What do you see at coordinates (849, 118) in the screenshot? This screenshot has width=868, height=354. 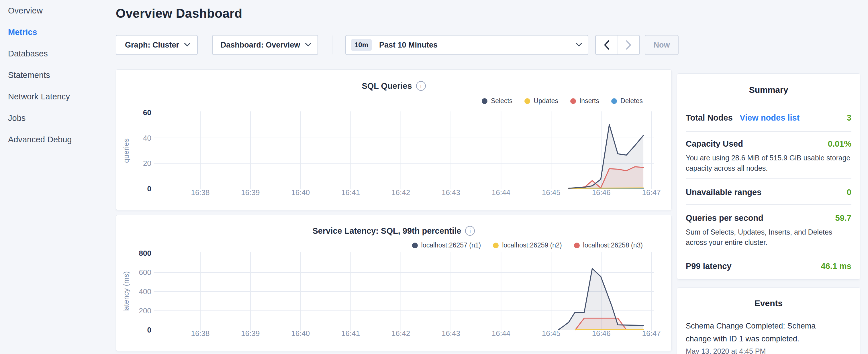 I see `total-nodes-value: 3` at bounding box center [849, 118].